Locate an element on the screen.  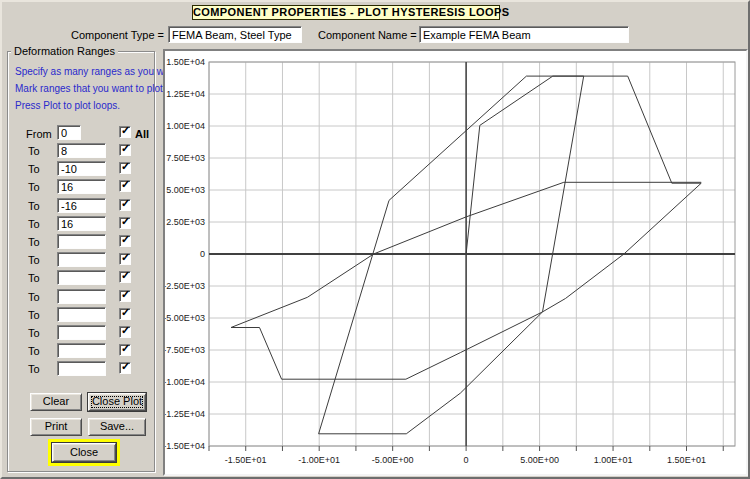
y-tick-label: -1.25E+04 is located at coordinates (185, 414).